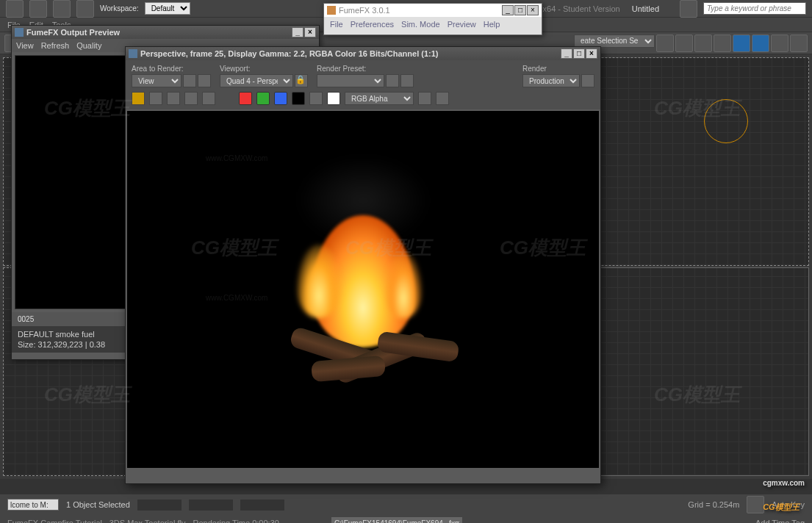 This screenshot has height=523, width=812. What do you see at coordinates (433, 10) in the screenshot?
I see `fumefx-titlebar: FumeFX 3.0.1 _ □ ×` at bounding box center [433, 10].